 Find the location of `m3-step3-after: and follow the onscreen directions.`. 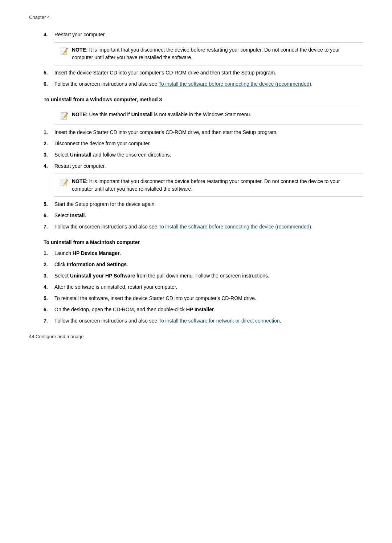

m3-step3-after: and follow the onscreen directions. is located at coordinates (131, 155).